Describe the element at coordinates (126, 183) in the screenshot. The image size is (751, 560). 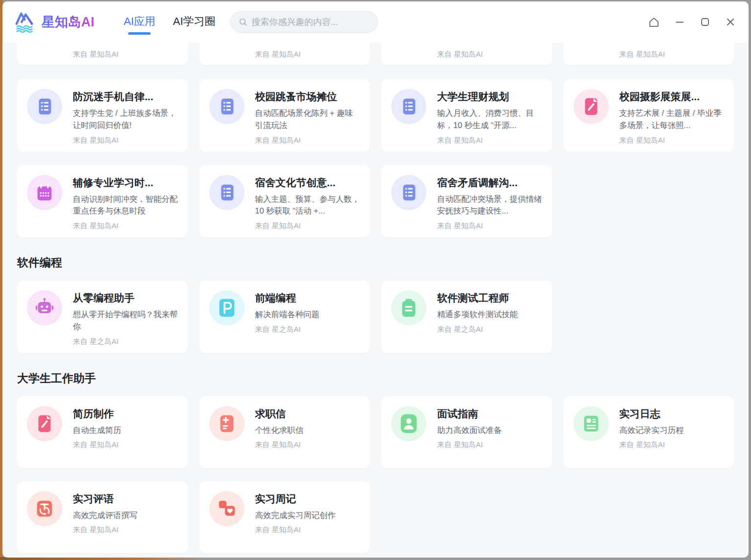
I see `card-title: 辅修专业学习时...` at that location.